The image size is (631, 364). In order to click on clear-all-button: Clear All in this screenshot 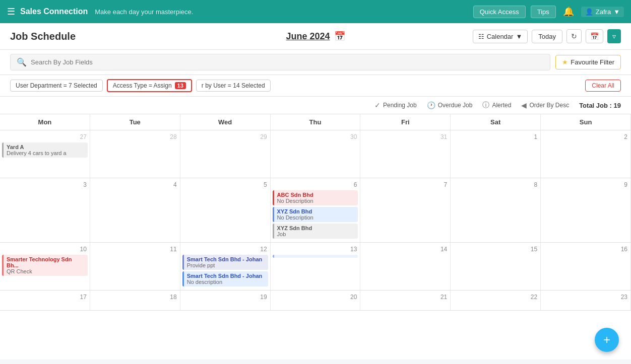, I will do `click(603, 86)`.